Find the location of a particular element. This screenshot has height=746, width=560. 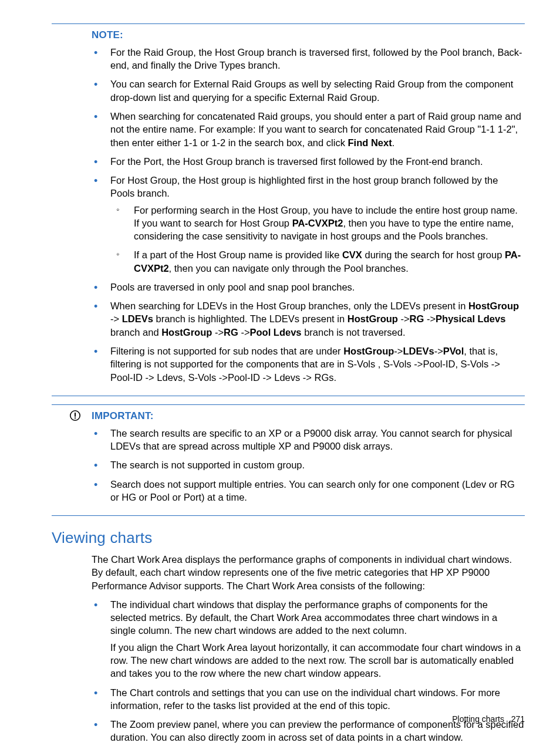

important-icon is located at coordinates (75, 416).